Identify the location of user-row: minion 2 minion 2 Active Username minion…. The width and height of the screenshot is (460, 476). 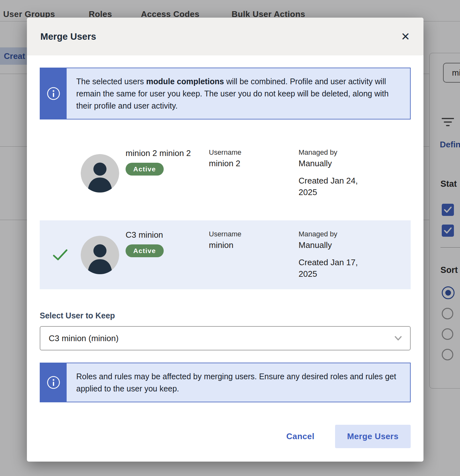
(225, 173).